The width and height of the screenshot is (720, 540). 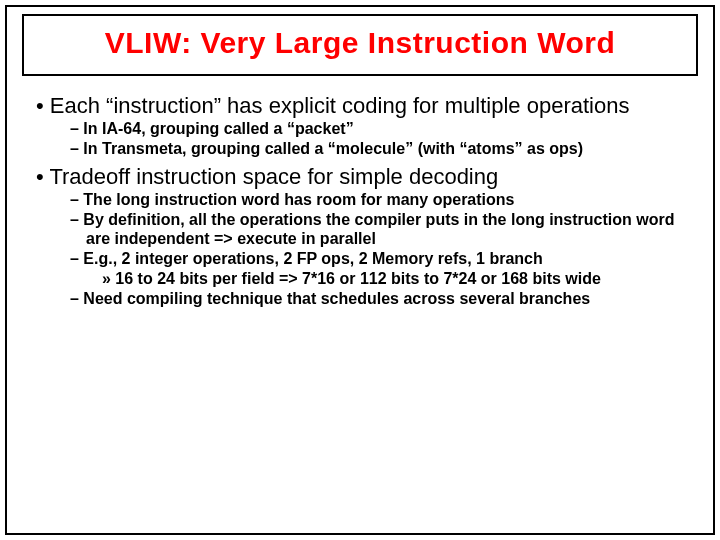 What do you see at coordinates (363, 280) in the screenshot?
I see `bullet-level3: 16 to 24 bits per field => 7*16 or 112 b…` at bounding box center [363, 280].